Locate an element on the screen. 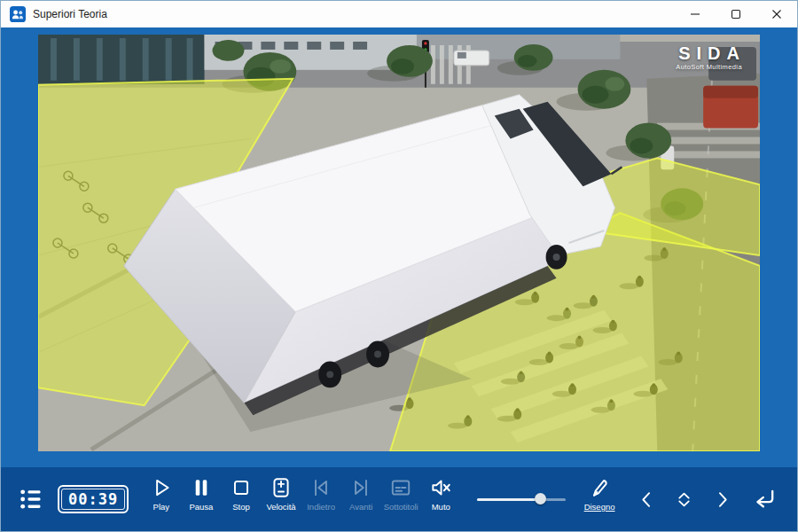 The height and width of the screenshot is (532, 798). stop-icon is located at coordinates (241, 488).